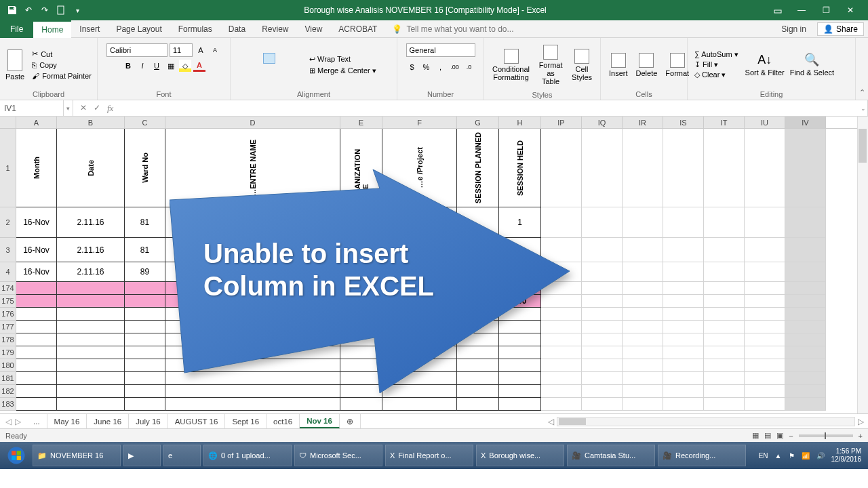 The image size is (868, 488). Describe the element at coordinates (16, 29) in the screenshot. I see `file-tab: File` at that location.